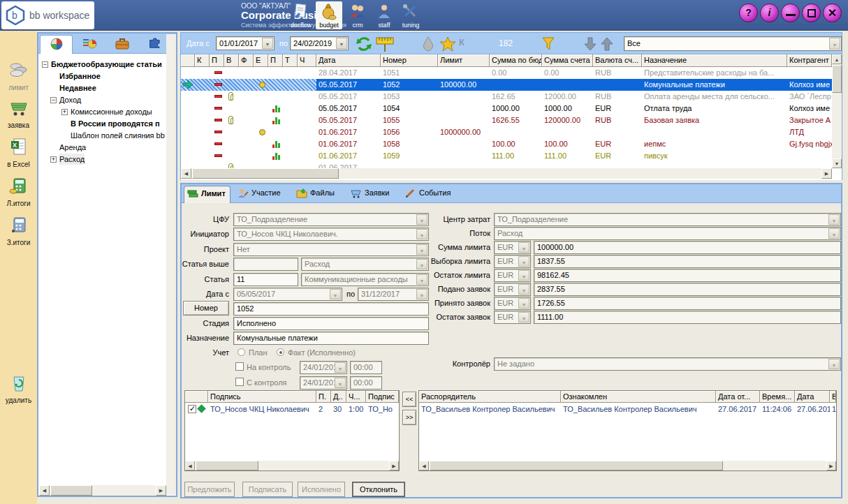 The image size is (848, 504). What do you see at coordinates (687, 317) in the screenshot?
I see `ostatok-zayavok-value: 1111.00` at bounding box center [687, 317].